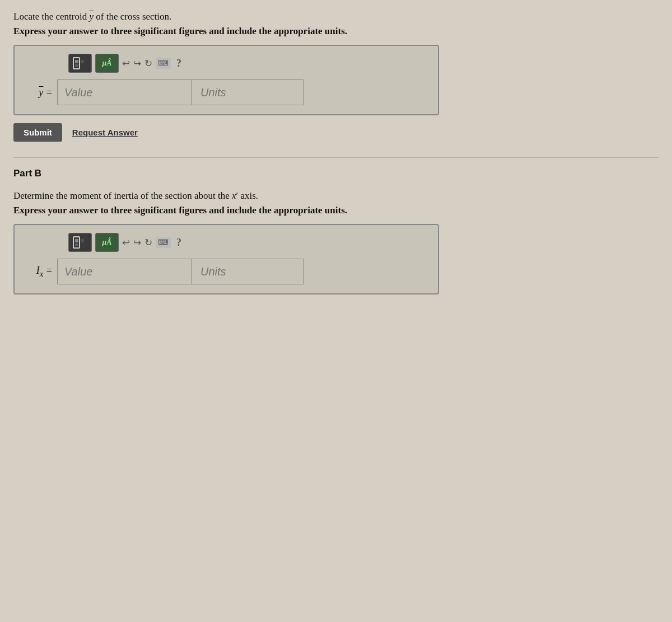 The width and height of the screenshot is (672, 622). What do you see at coordinates (107, 242) in the screenshot?
I see `part-b-mu-button: μÂ` at bounding box center [107, 242].